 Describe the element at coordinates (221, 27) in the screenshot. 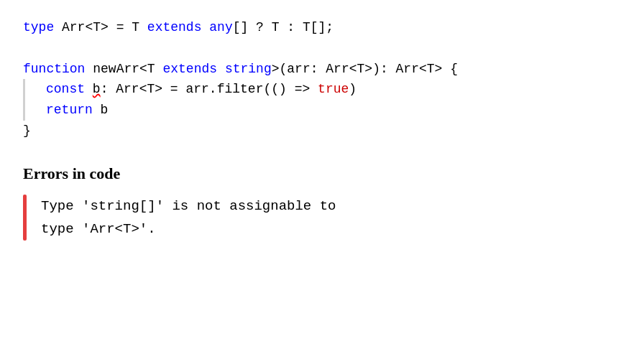

I see `keyword-any: any` at that location.